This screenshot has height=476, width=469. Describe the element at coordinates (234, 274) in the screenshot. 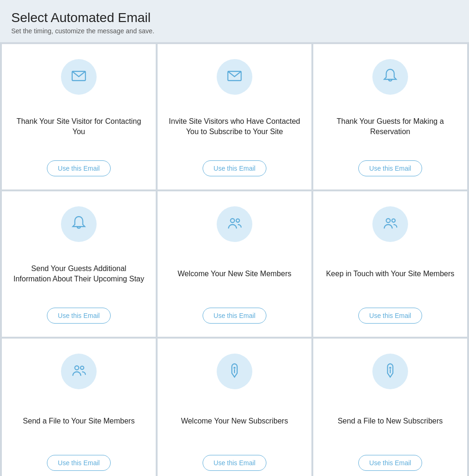

I see `card-title: Welcome Your New Site Members` at that location.